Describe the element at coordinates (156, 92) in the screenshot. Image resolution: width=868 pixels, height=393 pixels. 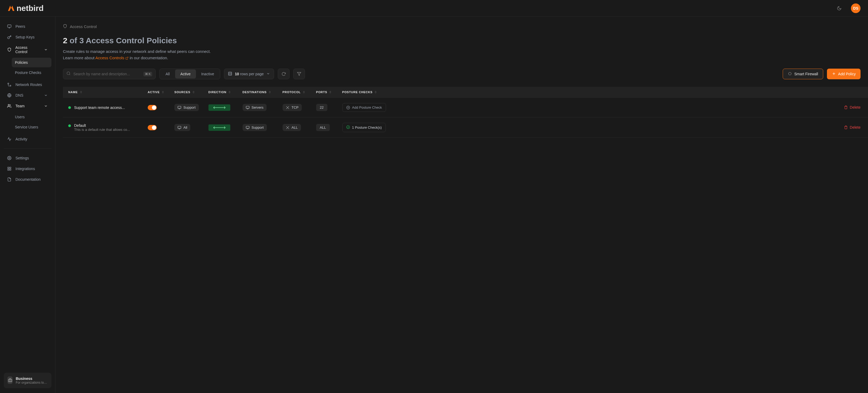
I see `col-active: ACTIVE` at that location.